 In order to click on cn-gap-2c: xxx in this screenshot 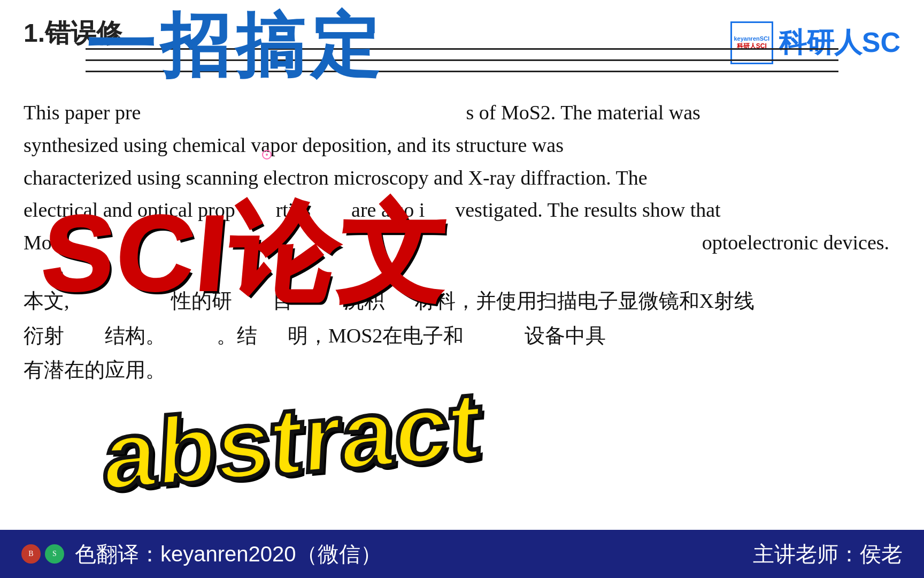, I will do `click(273, 336)`.